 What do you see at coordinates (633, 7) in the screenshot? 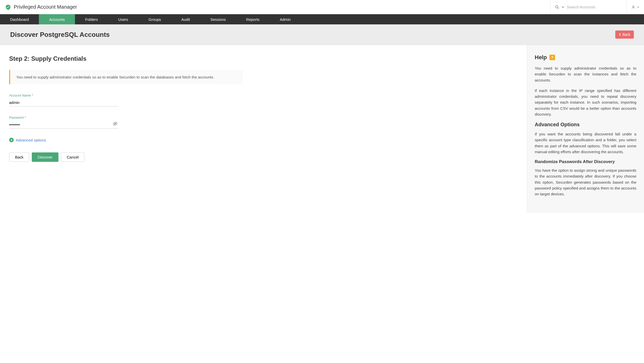
I see `user-icon` at bounding box center [633, 7].